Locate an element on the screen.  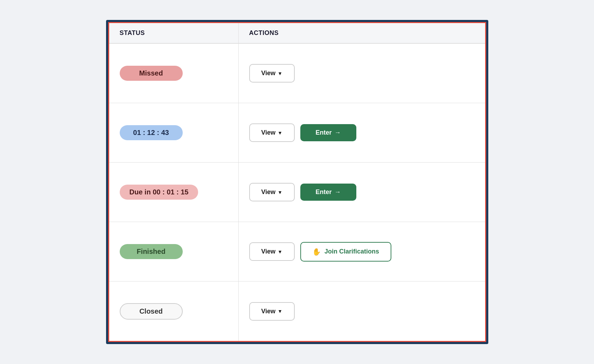
status-column-header: STATUS is located at coordinates (174, 33).